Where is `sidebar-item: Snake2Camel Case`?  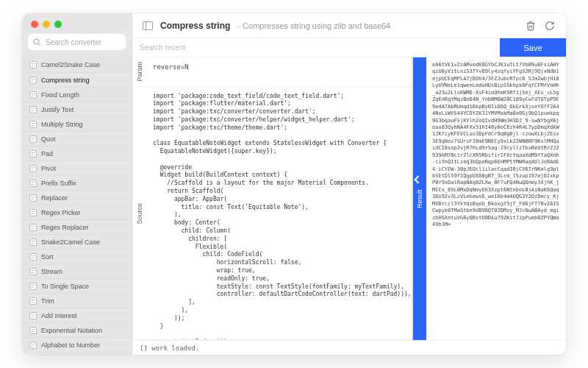 sidebar-item: Snake2Camel Case is located at coordinates (76, 241).